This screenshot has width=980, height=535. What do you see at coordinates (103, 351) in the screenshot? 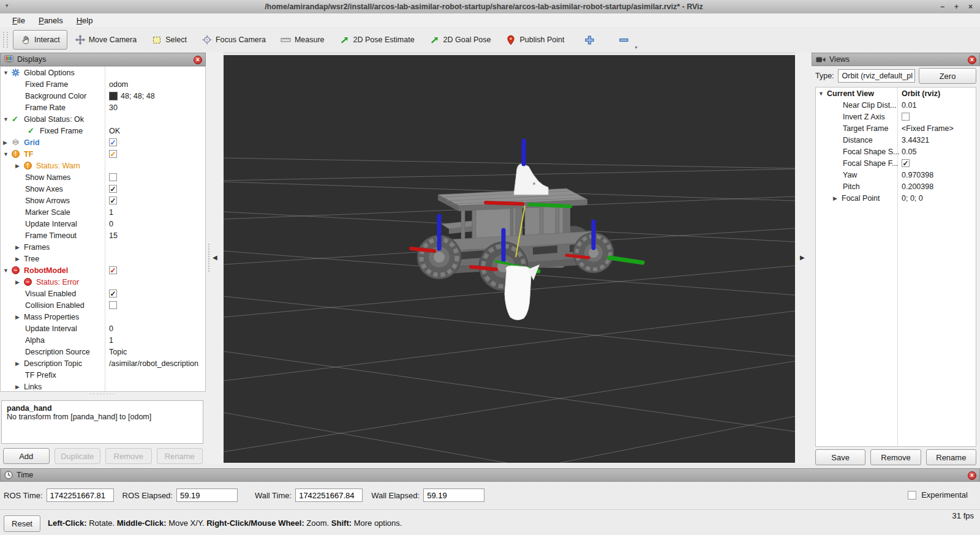
I see `tree-row-description-source: Description SourceTopic` at bounding box center [103, 351].